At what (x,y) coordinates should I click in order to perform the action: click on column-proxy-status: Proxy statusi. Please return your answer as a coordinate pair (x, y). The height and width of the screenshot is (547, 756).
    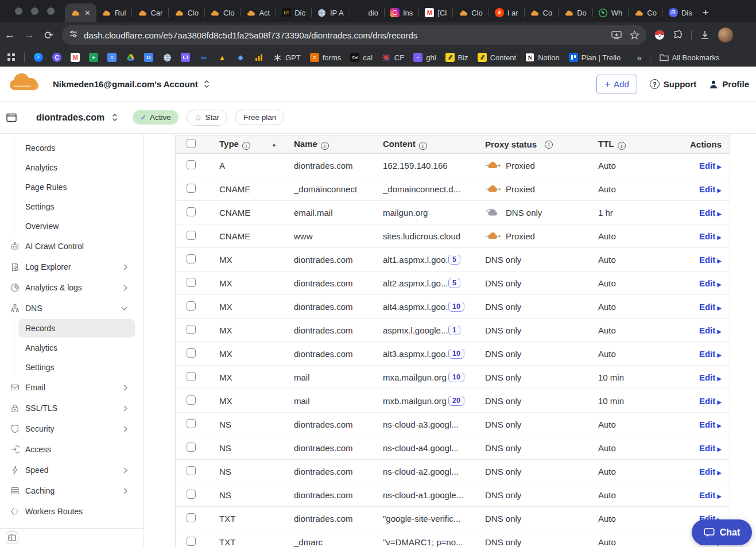
    Looking at the image, I should click on (532, 145).